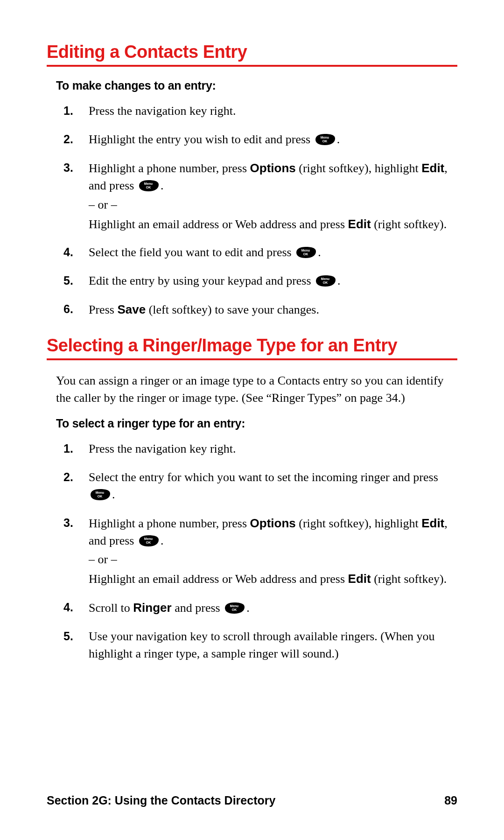 This screenshot has width=504, height=840. I want to click on subheading-select-ringer: To select a ringer type for an entry:, so click(257, 424).